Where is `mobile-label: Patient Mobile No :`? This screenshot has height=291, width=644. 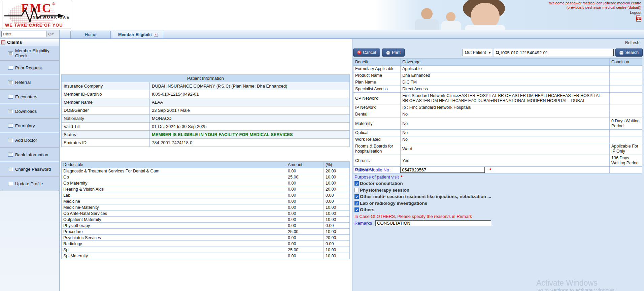 mobile-label: Patient Mobile No : is located at coordinates (377, 170).